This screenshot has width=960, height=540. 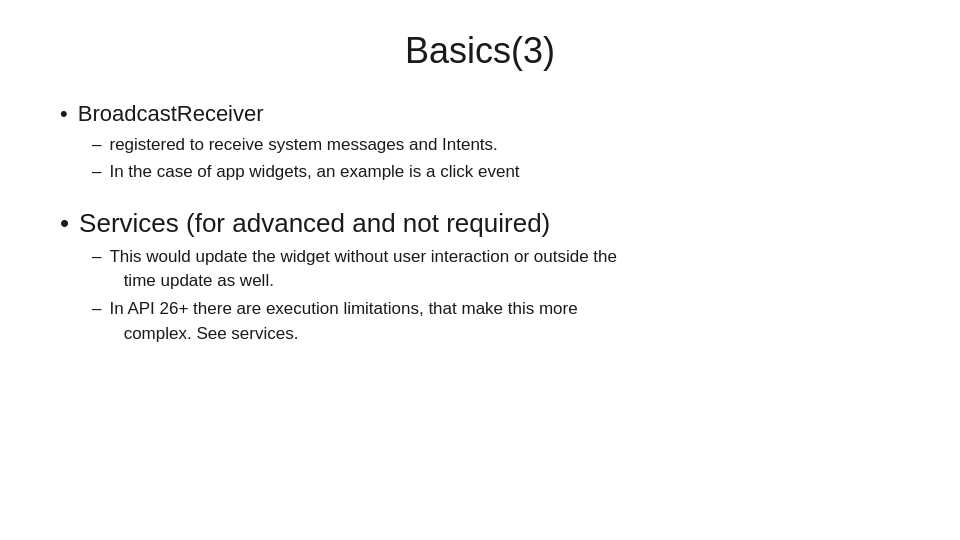 What do you see at coordinates (314, 172) in the screenshot?
I see `sub-bullet-text-2: In the case of app widgets, an example i…` at bounding box center [314, 172].